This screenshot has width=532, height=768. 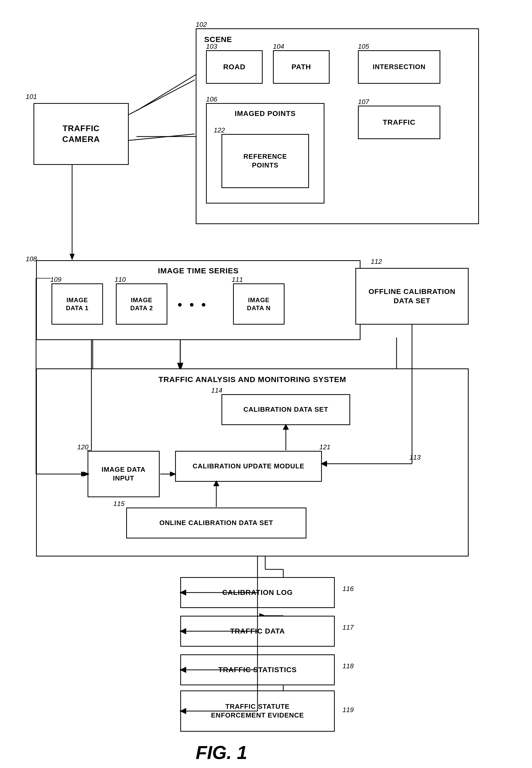 I want to click on ref-108: 108, so click(x=31, y=259).